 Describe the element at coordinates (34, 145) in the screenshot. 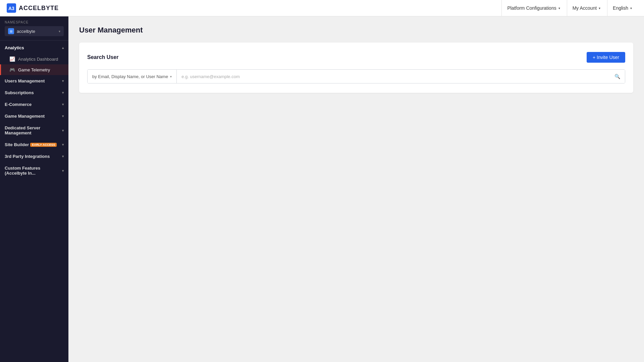

I see `sidebar-item-site-builder: Site Builder EARLY ACCESS ▾` at that location.